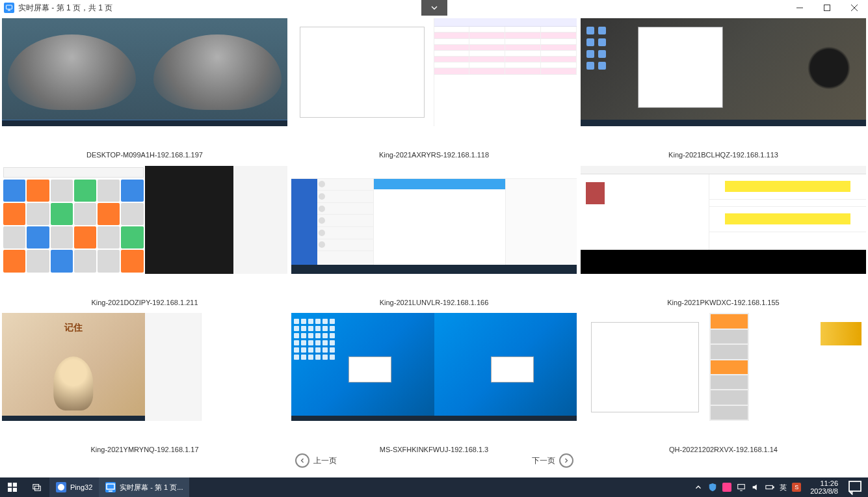  Describe the element at coordinates (723, 385) in the screenshot. I see `screen-cell: QH-20221202RXVX-192.168.1.14` at that location.